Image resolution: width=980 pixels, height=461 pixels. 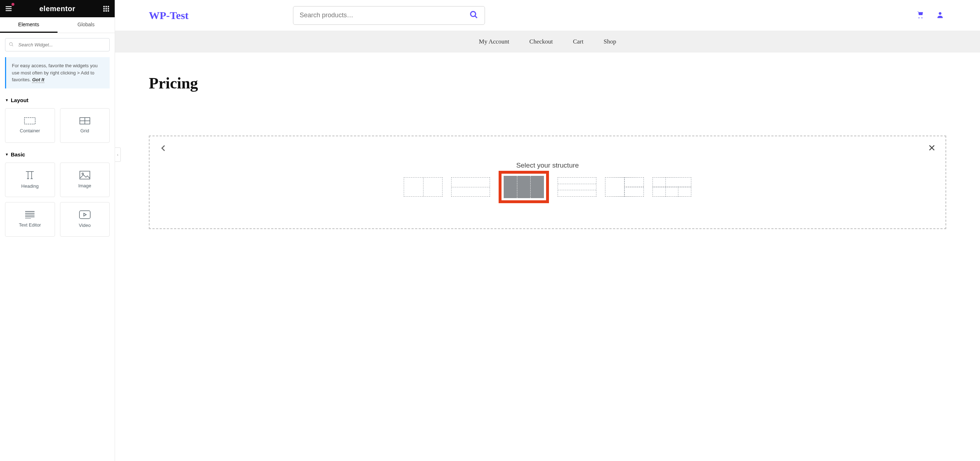 I want to click on preset-top-wide, so click(x=672, y=187).